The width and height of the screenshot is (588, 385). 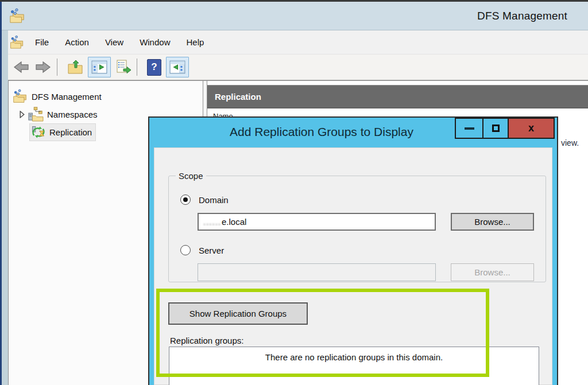 What do you see at coordinates (154, 68) in the screenshot?
I see `help-glyph: ?` at bounding box center [154, 68].